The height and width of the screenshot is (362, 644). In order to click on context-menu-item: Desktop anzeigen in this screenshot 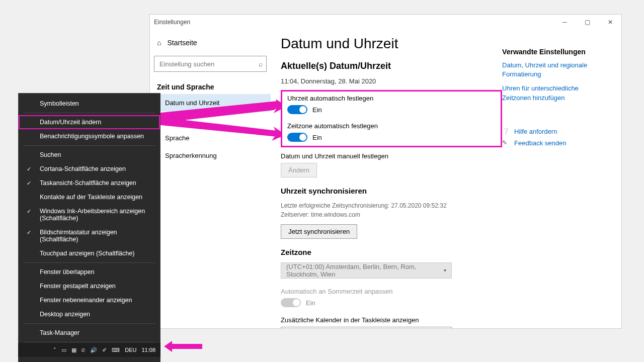, I will do `click(90, 314)`.